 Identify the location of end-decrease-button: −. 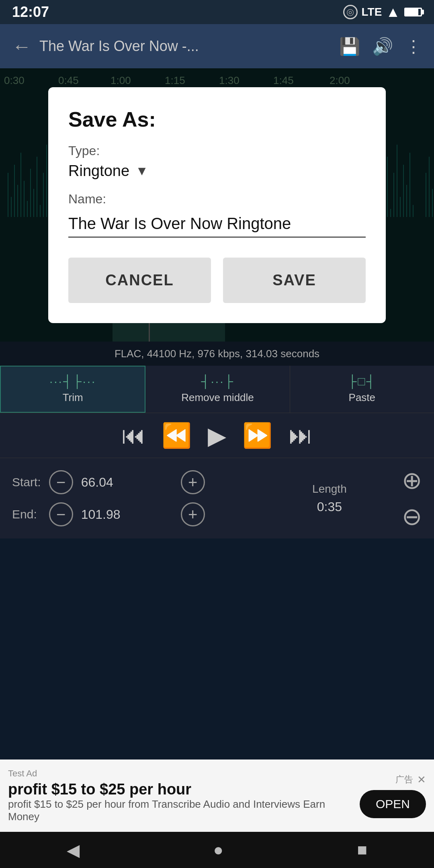
(61, 514).